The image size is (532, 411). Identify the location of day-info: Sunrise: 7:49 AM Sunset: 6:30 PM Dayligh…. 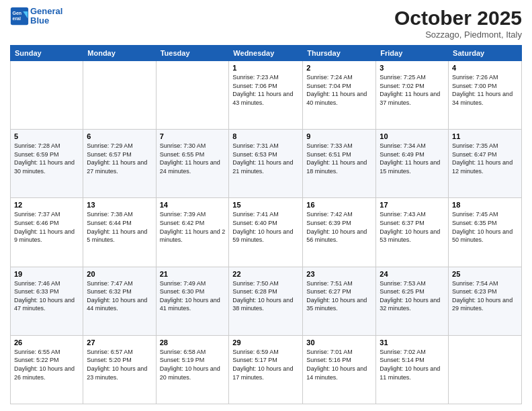
(193, 296).